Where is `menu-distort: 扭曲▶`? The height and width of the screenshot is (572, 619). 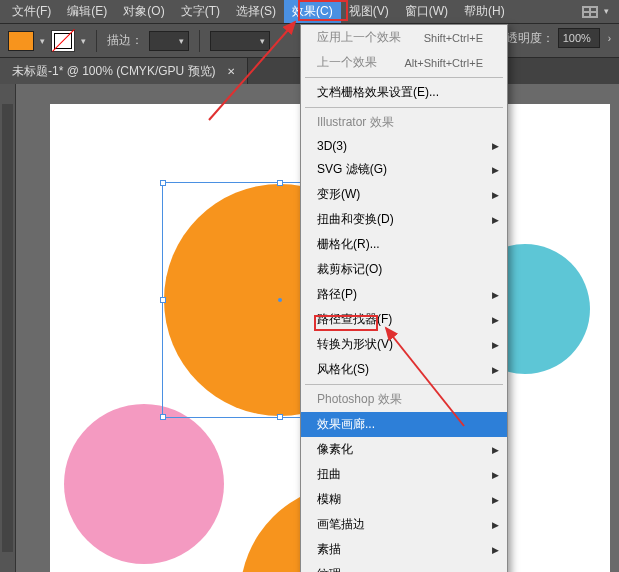 menu-distort: 扭曲▶ is located at coordinates (404, 474).